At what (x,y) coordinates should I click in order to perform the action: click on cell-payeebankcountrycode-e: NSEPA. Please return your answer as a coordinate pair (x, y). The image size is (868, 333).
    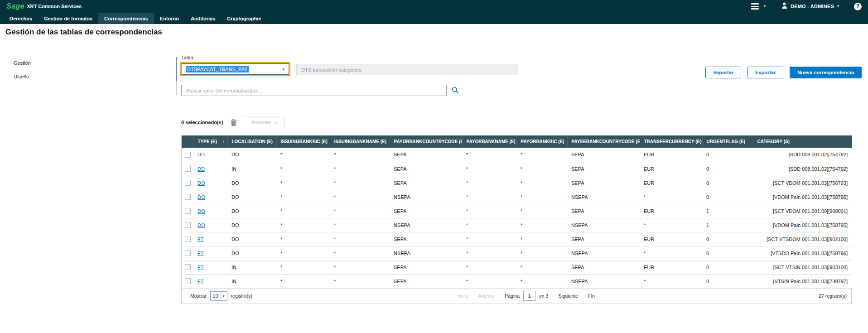
    Looking at the image, I should click on (603, 197).